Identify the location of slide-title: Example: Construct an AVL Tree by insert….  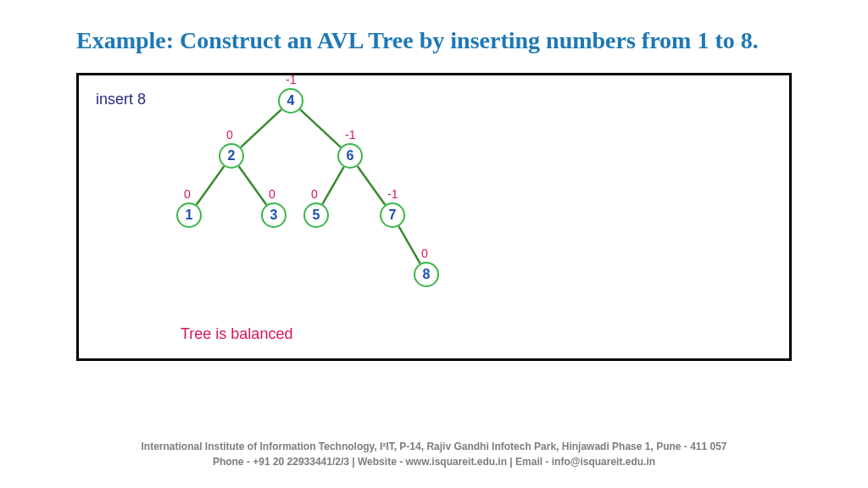
(434, 32).